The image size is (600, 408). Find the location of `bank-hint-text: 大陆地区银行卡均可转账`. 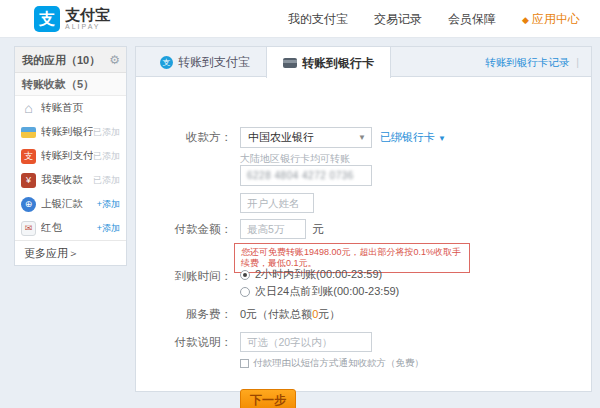

bank-hint-text: 大陆地区银行卡均可转账 is located at coordinates (295, 159).